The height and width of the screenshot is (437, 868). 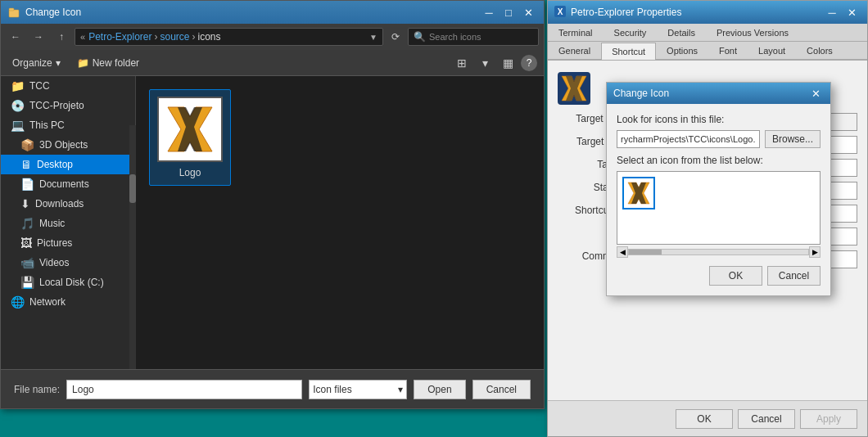 What do you see at coordinates (28, 145) in the screenshot?
I see `3d-objects-icon: 📦` at bounding box center [28, 145].